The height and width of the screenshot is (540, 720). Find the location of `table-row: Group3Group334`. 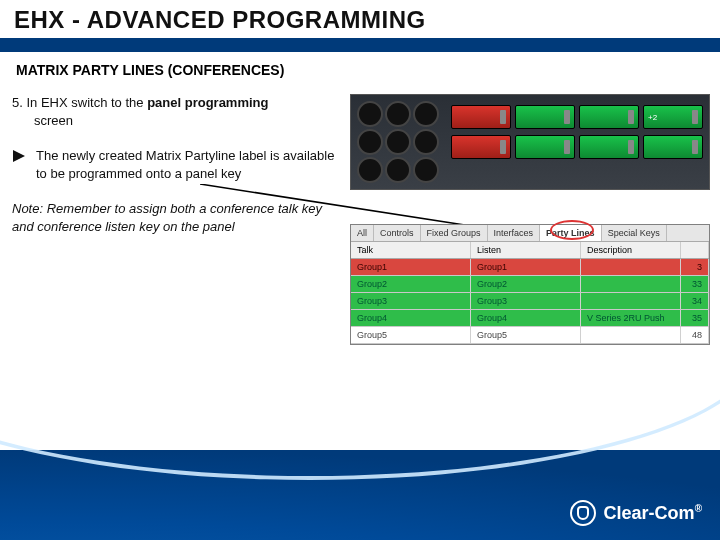

table-row: Group3Group334 is located at coordinates (530, 302).